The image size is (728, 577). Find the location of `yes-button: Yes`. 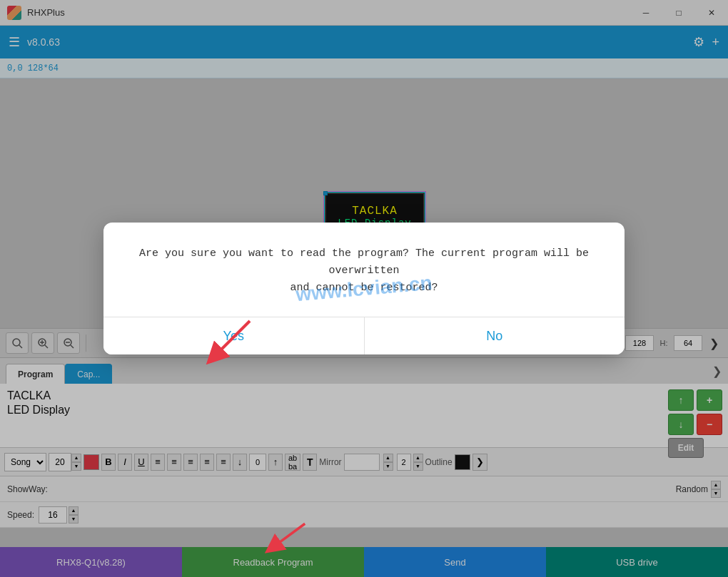

yes-button: Yes is located at coordinates (234, 336).